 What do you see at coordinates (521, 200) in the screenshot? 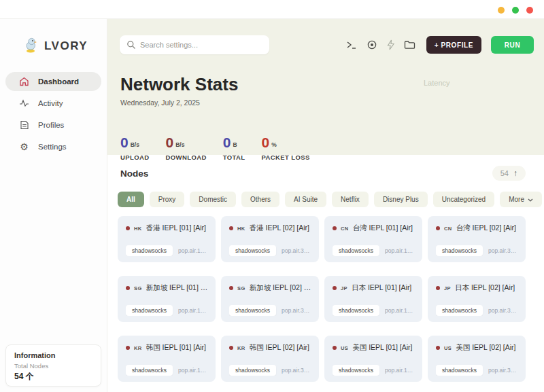
I see `filter-tab: More` at bounding box center [521, 200].